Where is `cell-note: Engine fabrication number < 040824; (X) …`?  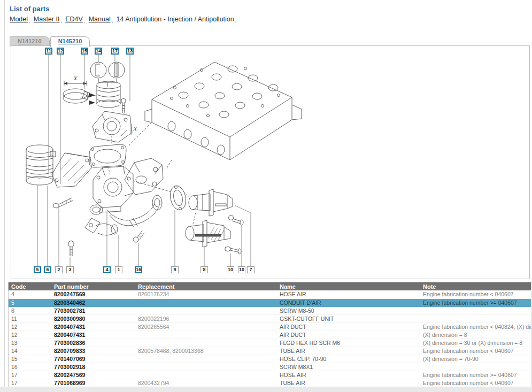
cell-note: Engine fabrication number < 040824; (X) … is located at coordinates (476, 326).